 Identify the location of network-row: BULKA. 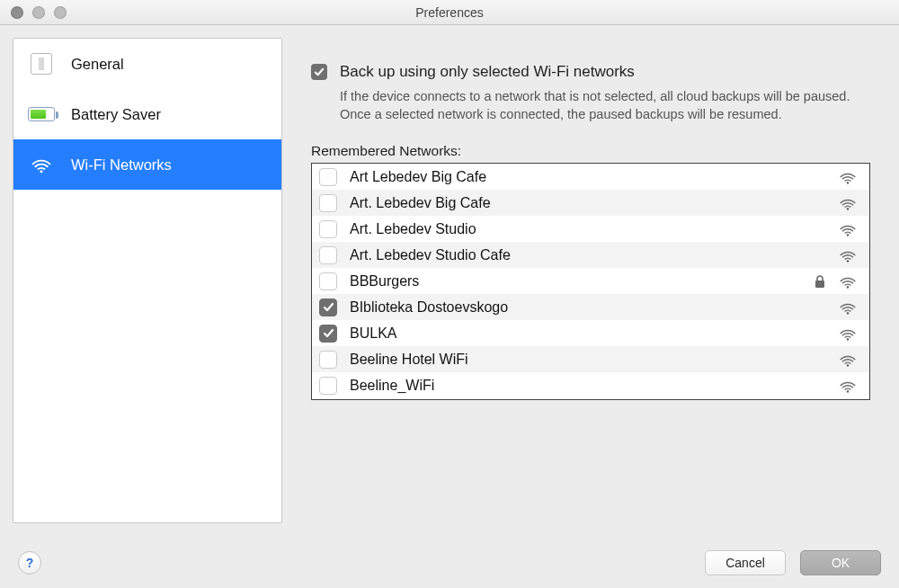
(591, 333).